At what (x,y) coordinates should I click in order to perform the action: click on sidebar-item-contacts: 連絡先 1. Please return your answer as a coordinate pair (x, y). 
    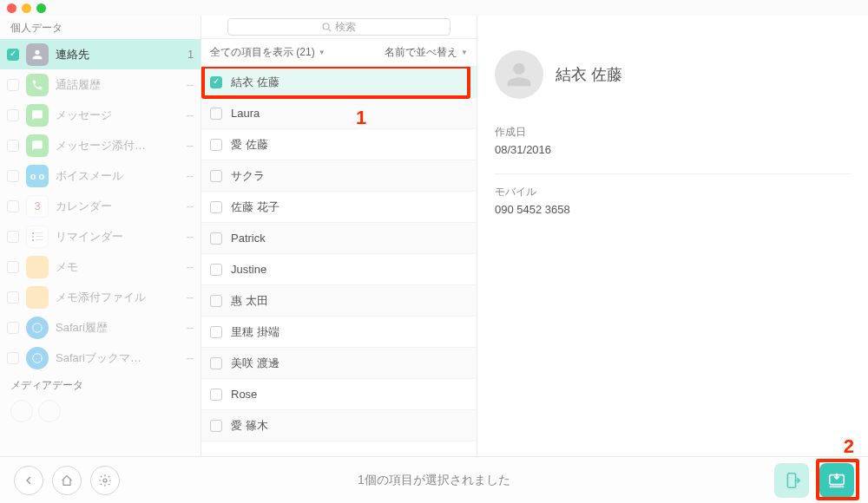
    Looking at the image, I should click on (101, 54).